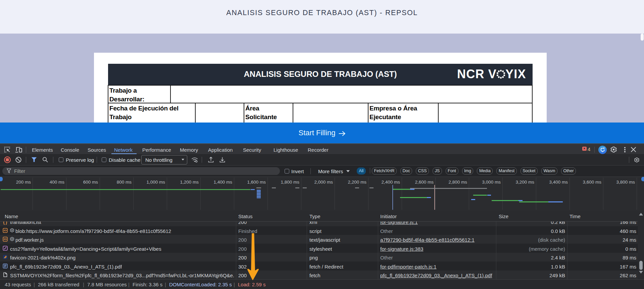 The width and height of the screenshot is (644, 289). What do you see at coordinates (256, 182) in the screenshot?
I see `svg-text: 1,600 ms` at bounding box center [256, 182].